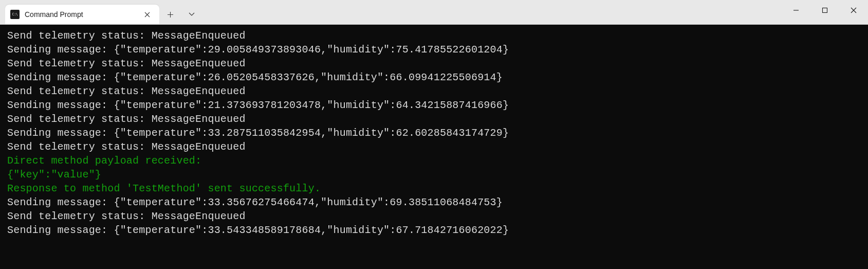 This screenshot has height=269, width=868. I want to click on tab-dropdown-button, so click(192, 14).